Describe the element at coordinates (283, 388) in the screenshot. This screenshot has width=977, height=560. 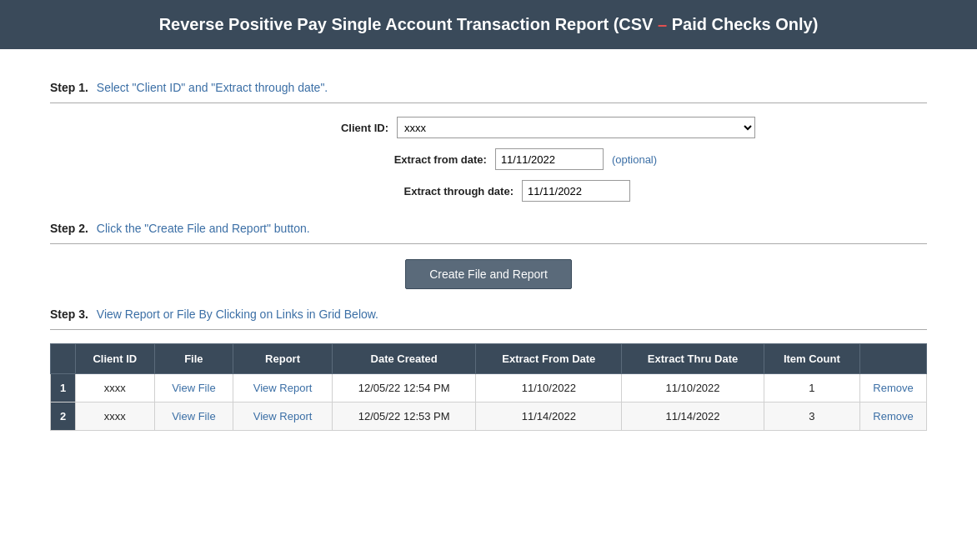
I see `row1-view-report-link: View Report` at that location.